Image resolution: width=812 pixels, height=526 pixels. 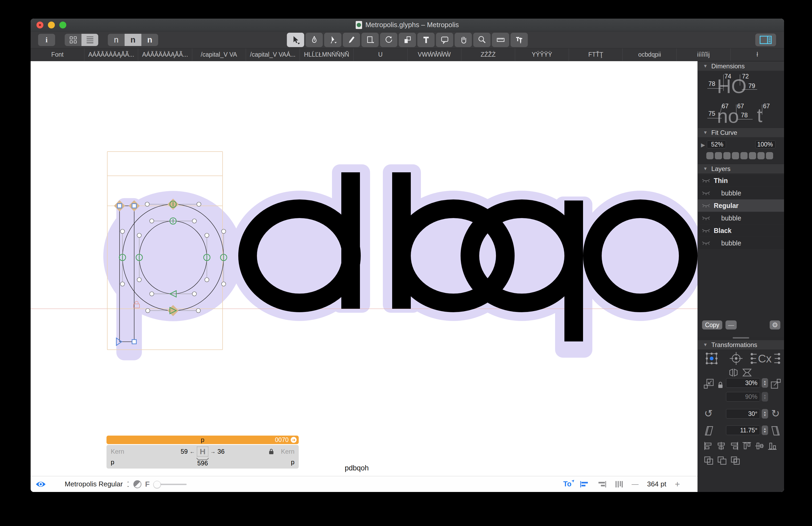 What do you see at coordinates (619, 484) in the screenshot?
I see `vertical-layout-button` at bounding box center [619, 484].